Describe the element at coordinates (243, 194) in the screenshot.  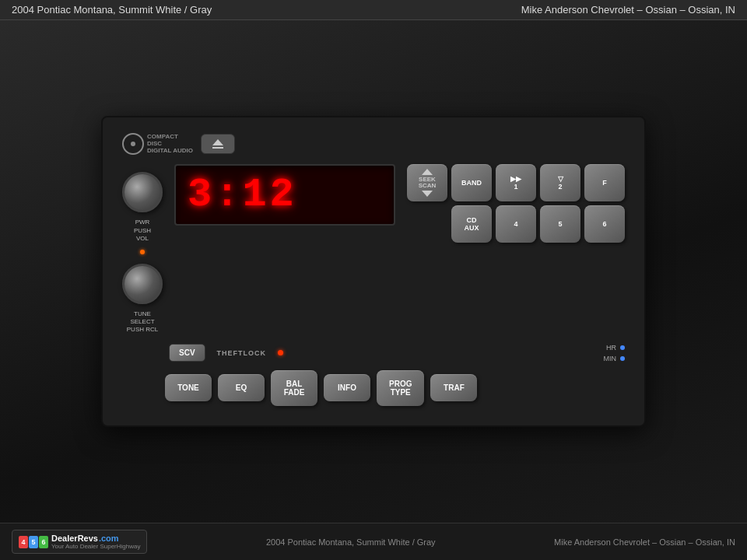
I see `display-time: 3:12` at that location.